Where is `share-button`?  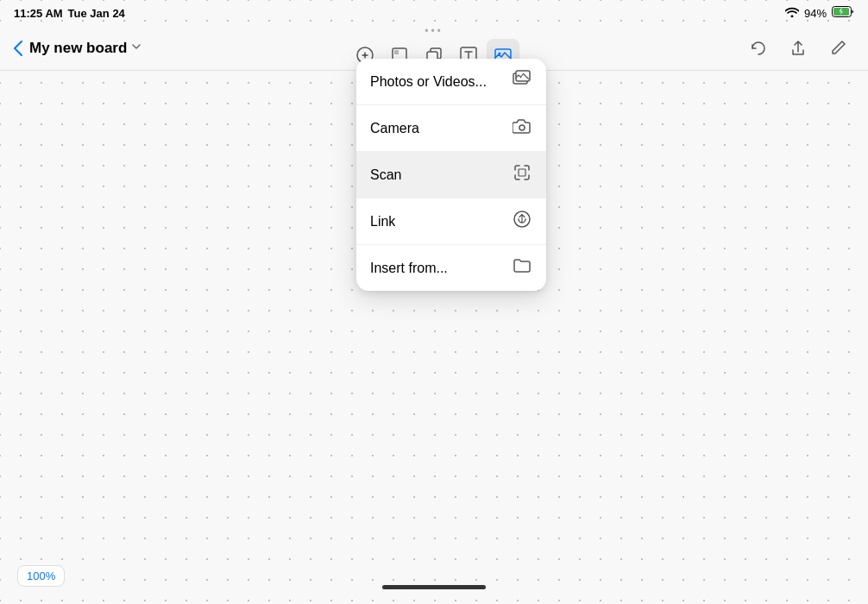 share-button is located at coordinates (798, 48).